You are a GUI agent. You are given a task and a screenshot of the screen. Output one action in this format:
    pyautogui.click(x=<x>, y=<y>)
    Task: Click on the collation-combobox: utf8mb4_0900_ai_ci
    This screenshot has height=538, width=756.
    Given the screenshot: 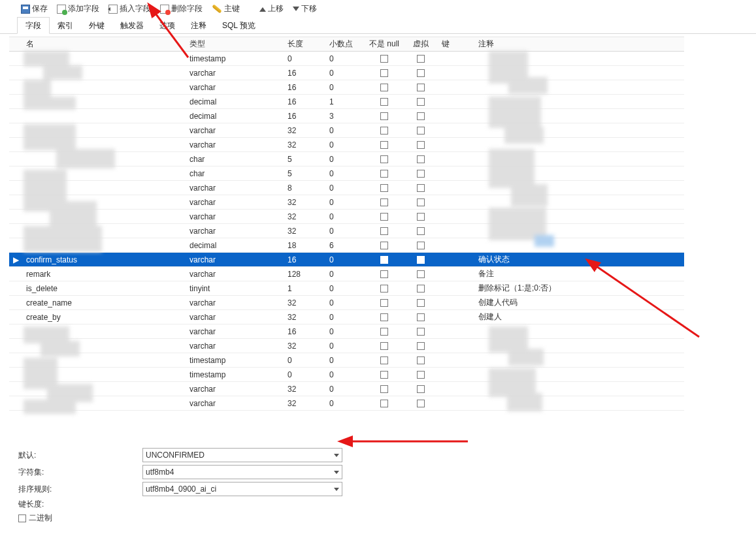 What is the action you would take?
    pyautogui.click(x=242, y=489)
    